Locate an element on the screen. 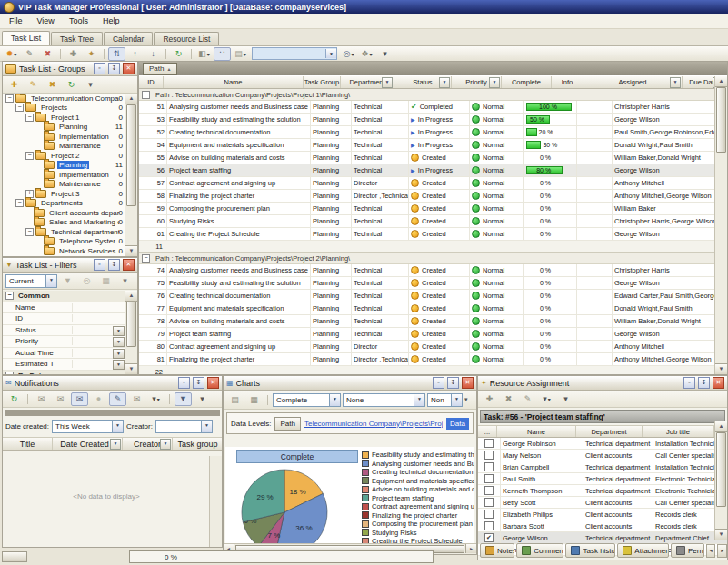  resource-overflow-button: ▾ is located at coordinates (565, 400).